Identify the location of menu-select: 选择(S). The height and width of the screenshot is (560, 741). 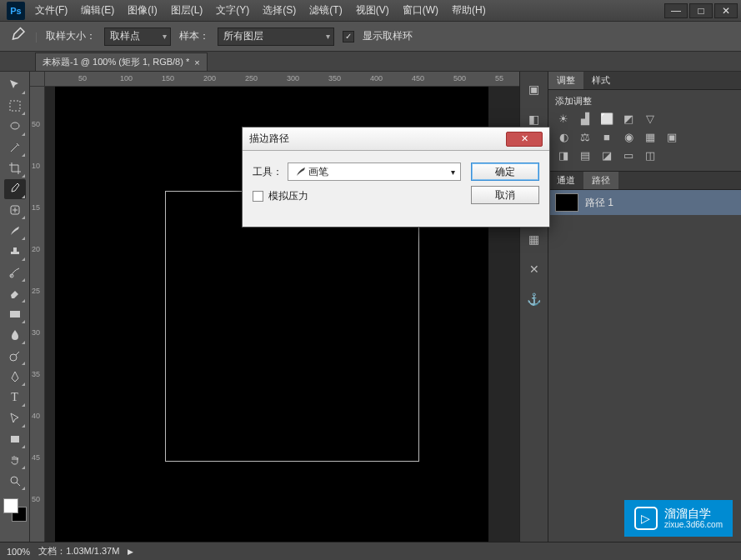
(279, 10).